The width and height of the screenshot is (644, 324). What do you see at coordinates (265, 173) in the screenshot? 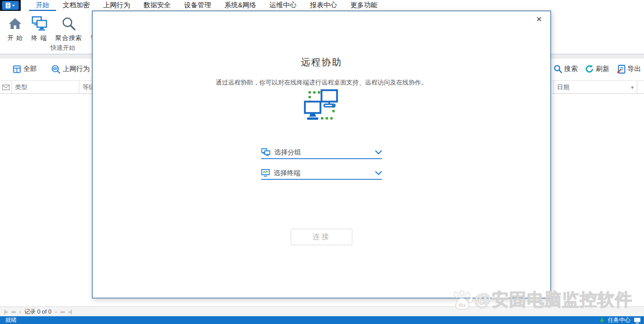
I see `terminal-monitor-icon` at bounding box center [265, 173].